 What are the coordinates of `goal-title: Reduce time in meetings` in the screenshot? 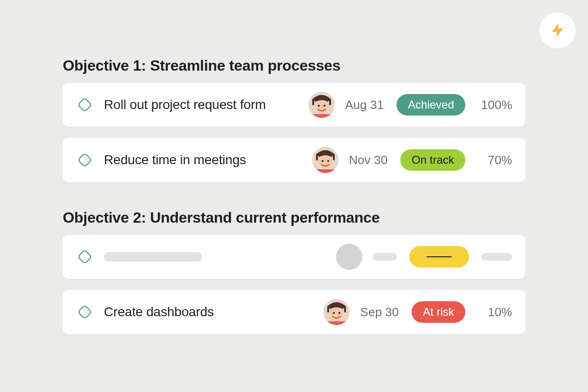 It's located at (208, 160).